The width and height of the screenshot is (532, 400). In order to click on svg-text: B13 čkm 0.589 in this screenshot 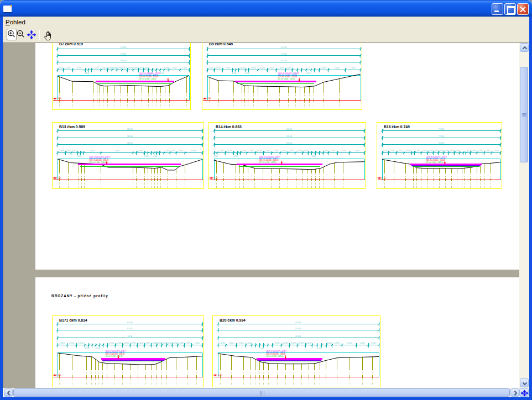, I will do `click(72, 127)`.